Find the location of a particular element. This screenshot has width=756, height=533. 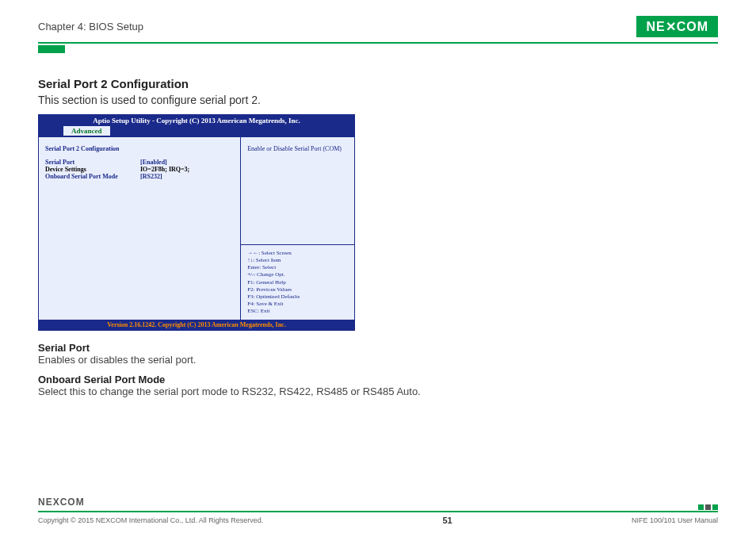

bios-section-heading: Serial Port 2 Configuration is located at coordinates (139, 149).